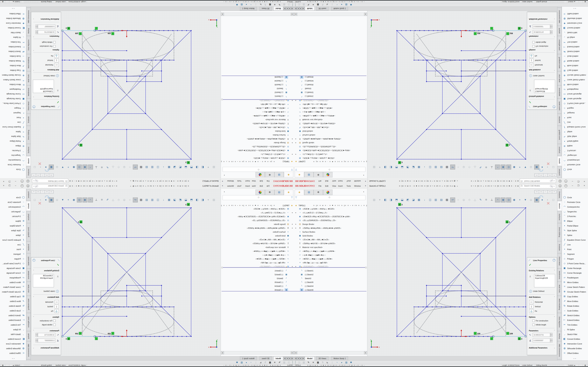 Image resolution: width=588 pixels, height=367 pixels. What do you see at coordinates (13, 301) in the screenshot?
I see `palette-item-move-entities: ⇗Move Entities` at bounding box center [13, 301].